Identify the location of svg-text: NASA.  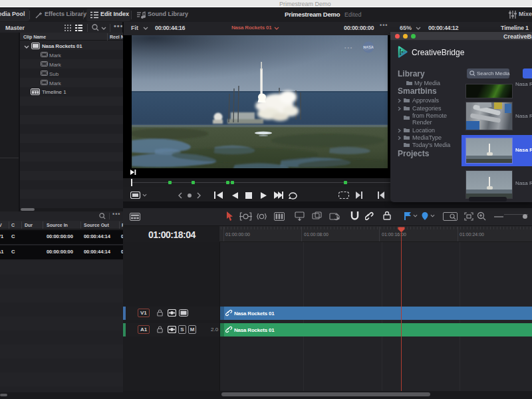
(368, 47).